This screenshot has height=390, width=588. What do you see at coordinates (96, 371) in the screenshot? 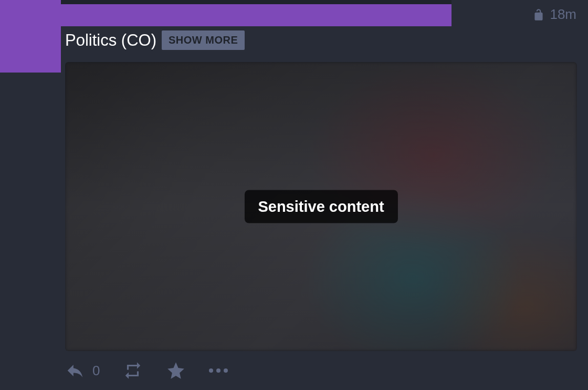
I see `reply-count: 0` at bounding box center [96, 371].